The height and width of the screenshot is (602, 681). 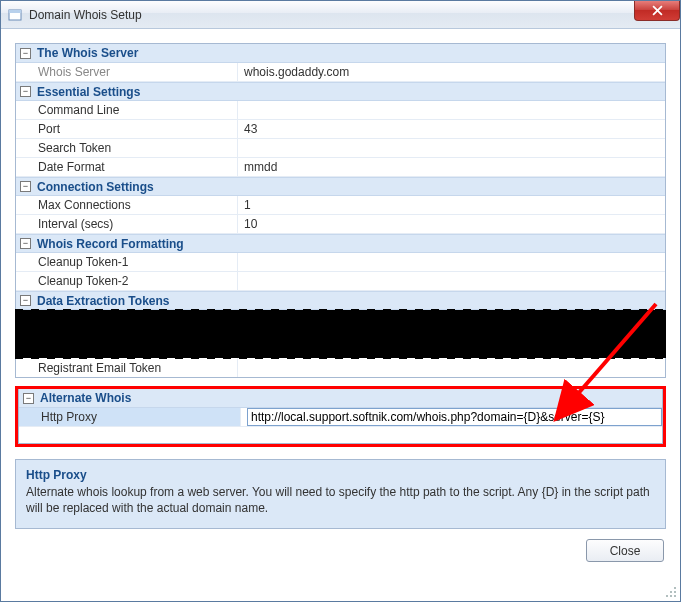 I want to click on label-max-connections: Max Connections, so click(x=127, y=205).